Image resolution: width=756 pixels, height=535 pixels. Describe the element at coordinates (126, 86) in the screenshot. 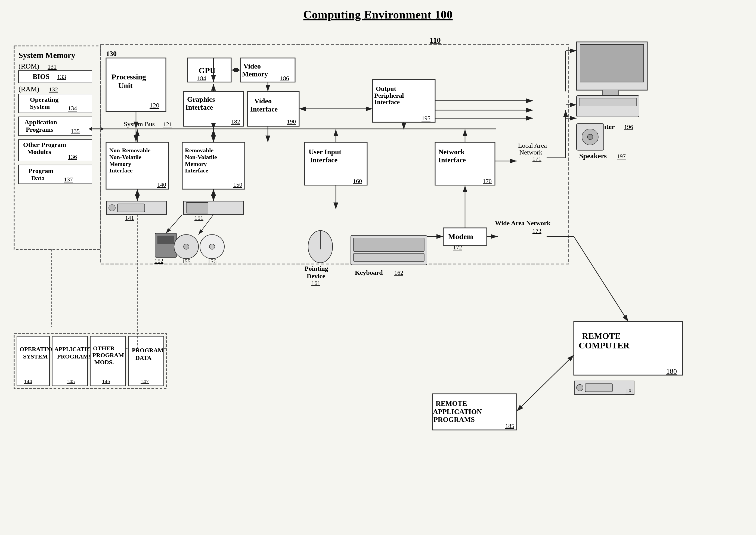

I see `svg-text: Unit` at that location.